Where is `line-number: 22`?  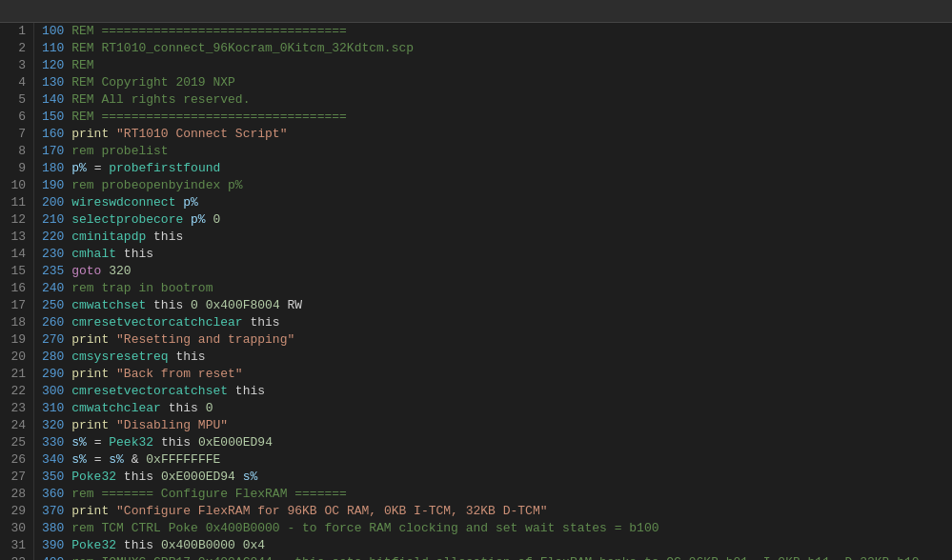 line-number: 22 is located at coordinates (17, 391).